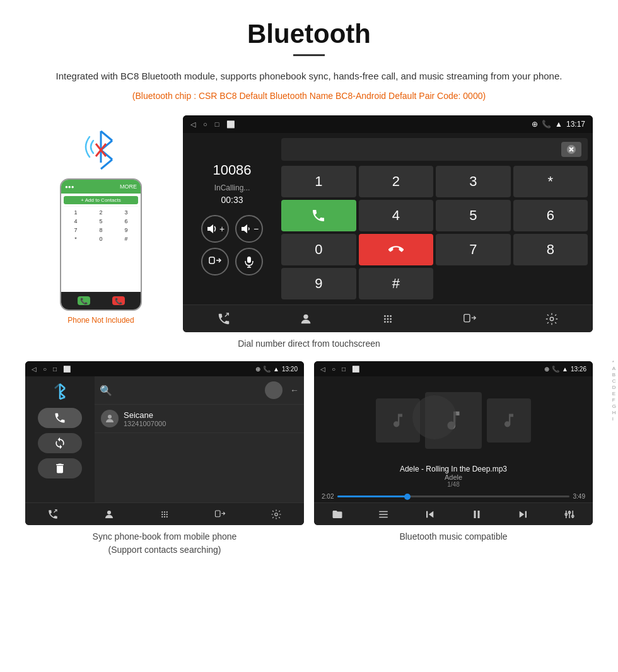 The width and height of the screenshot is (618, 672). Describe the element at coordinates (309, 76) in the screenshot. I see `description-text: Integrated with BC8 Bluetooth module, su…` at that location.